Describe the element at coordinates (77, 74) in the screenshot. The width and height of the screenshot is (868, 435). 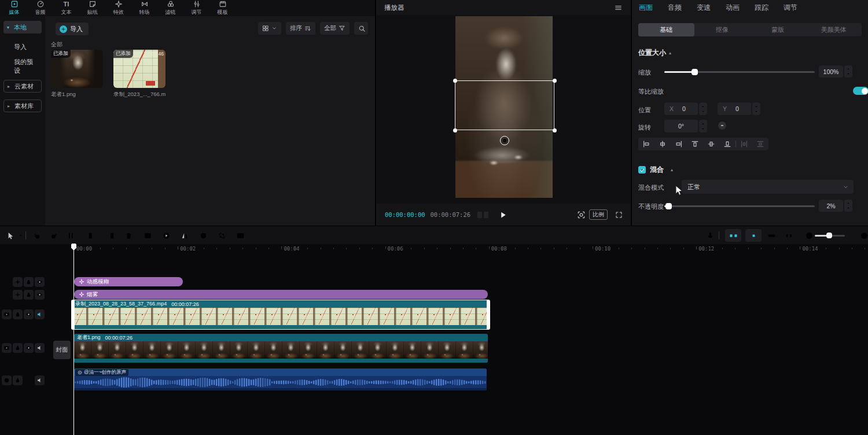
I see `media-item-老者1.png: 已添加老者1.png` at that location.